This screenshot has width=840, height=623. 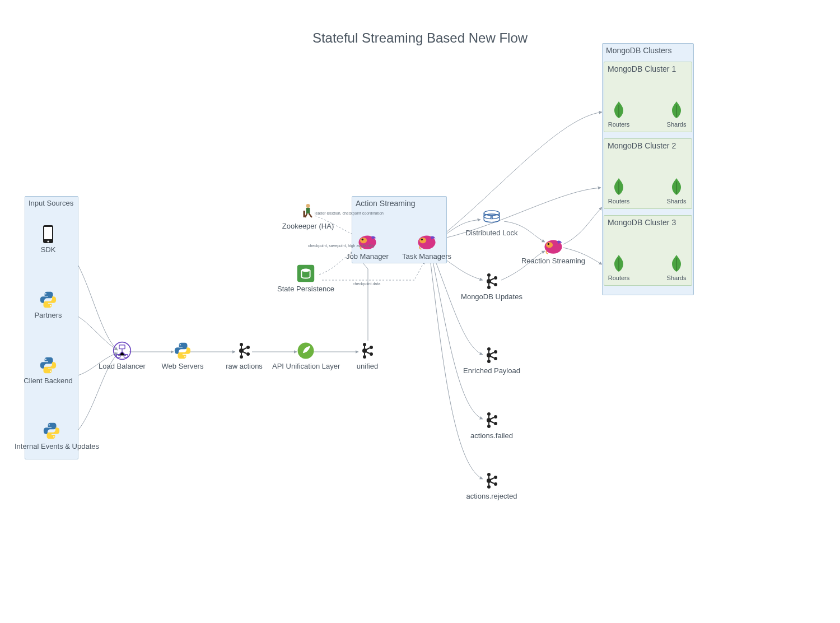 What do you see at coordinates (306, 289) in the screenshot?
I see `node-state-persistence-label: State Persistence` at bounding box center [306, 289].